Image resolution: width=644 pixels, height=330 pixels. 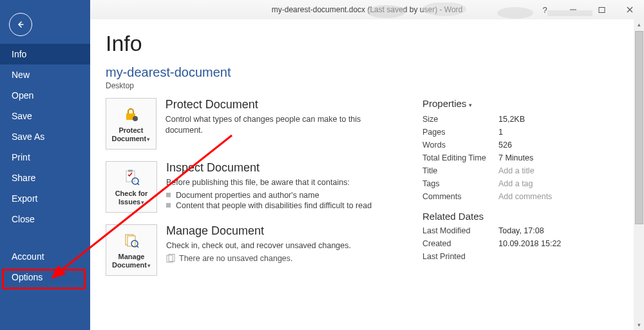 What do you see at coordinates (526, 244) in the screenshot?
I see `prop-row-created: Created10.09.2018 15:22` at bounding box center [526, 244].